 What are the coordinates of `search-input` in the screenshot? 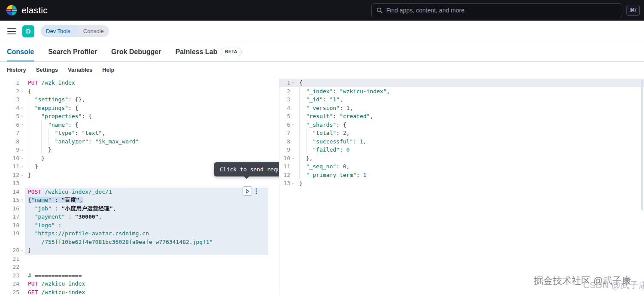 It's located at (502, 10).